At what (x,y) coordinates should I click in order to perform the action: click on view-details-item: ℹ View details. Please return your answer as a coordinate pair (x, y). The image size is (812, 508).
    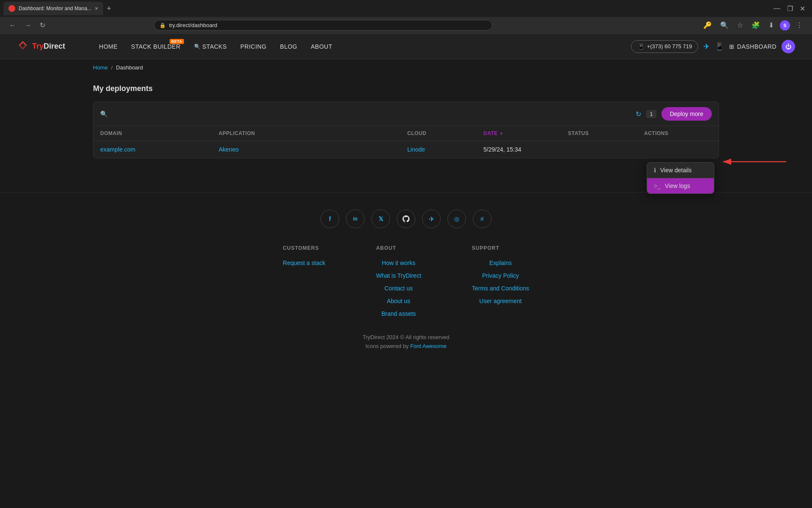
    Looking at the image, I should click on (680, 170).